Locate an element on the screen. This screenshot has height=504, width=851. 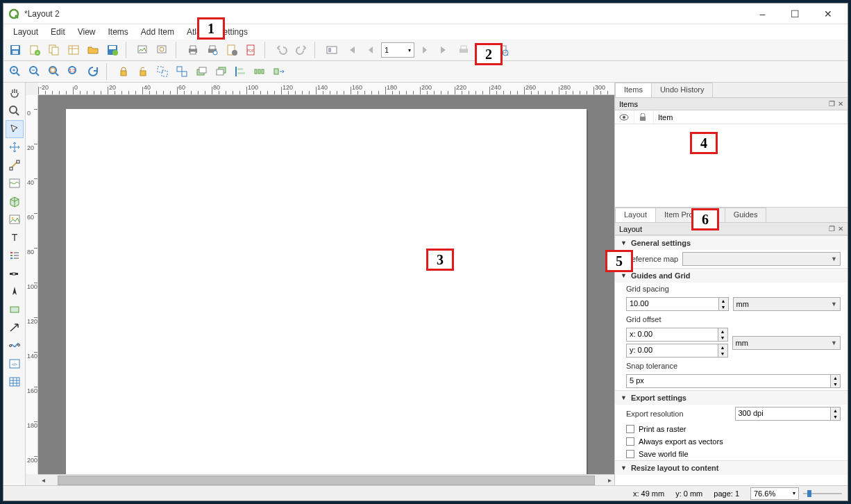
menu-view: View is located at coordinates (87, 32).